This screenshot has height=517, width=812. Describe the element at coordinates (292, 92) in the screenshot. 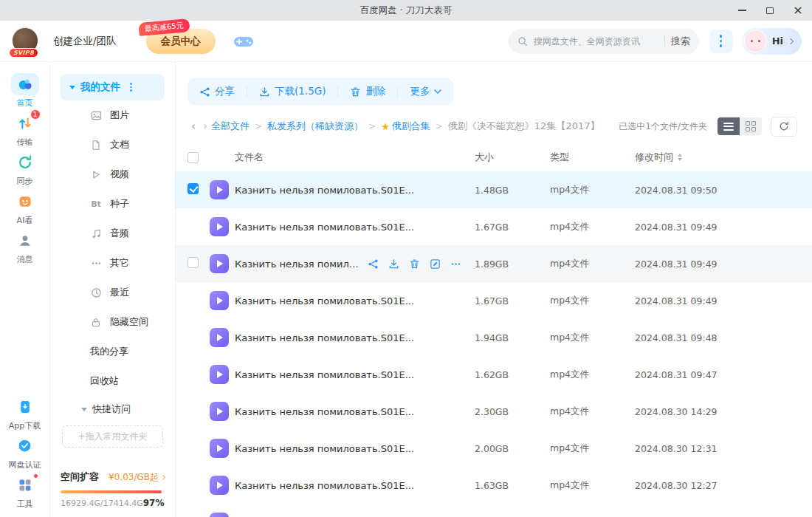

I see `download-button: 下载(1.5G)` at that location.